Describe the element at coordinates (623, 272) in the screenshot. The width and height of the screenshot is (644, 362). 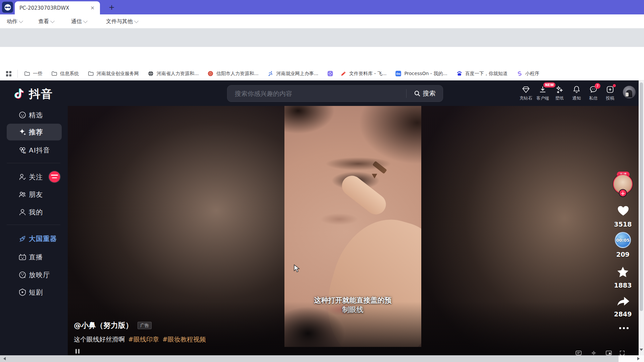
I see `favorite-icon` at that location.